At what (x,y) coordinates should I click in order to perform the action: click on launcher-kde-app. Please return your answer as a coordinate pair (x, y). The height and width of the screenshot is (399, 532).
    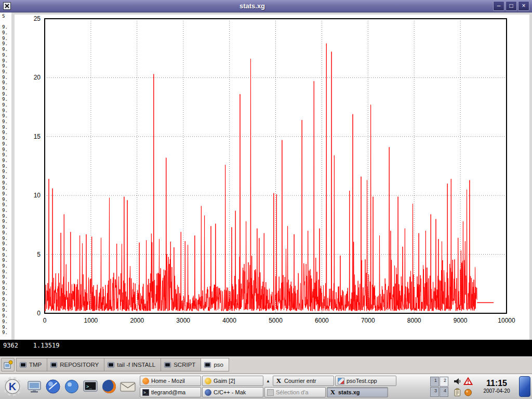
    Looking at the image, I should click on (72, 387).